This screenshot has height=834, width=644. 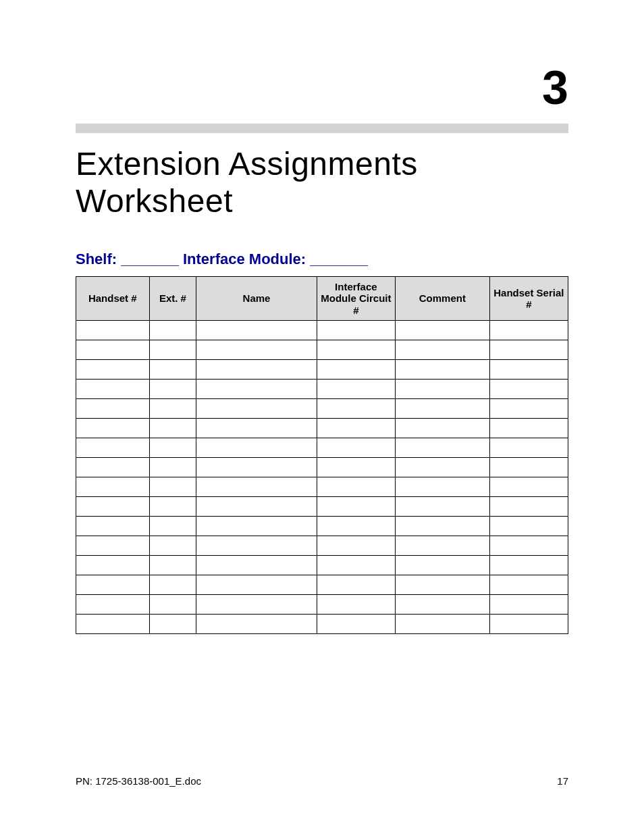 What do you see at coordinates (322, 182) in the screenshot?
I see `page-title: Extension Assignments Worksheet` at bounding box center [322, 182].